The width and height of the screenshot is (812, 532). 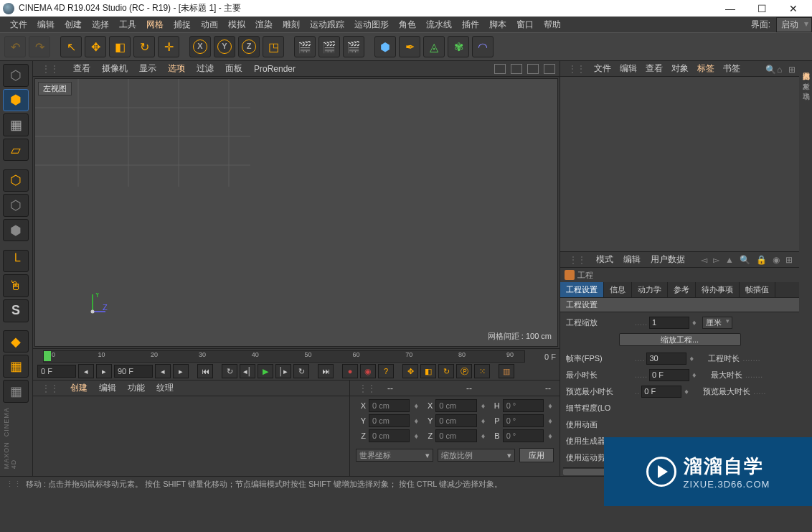 What do you see at coordinates (163, 371) in the screenshot?
I see `frame-end-prev: ◂` at bounding box center [163, 371].